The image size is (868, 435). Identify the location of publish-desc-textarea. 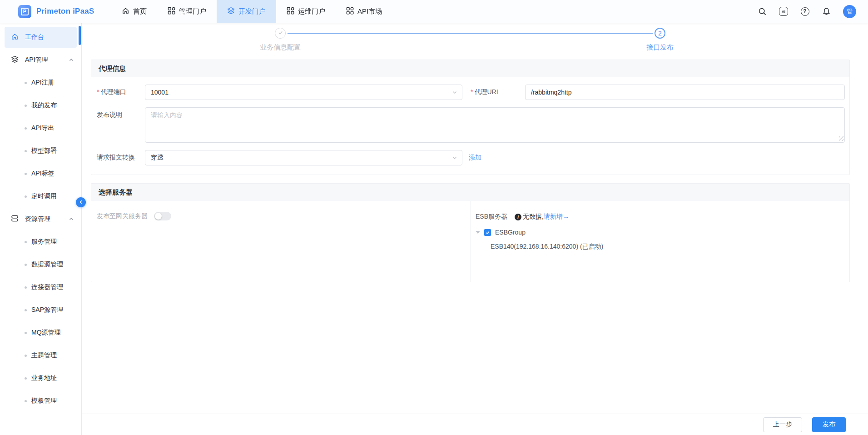
(495, 125).